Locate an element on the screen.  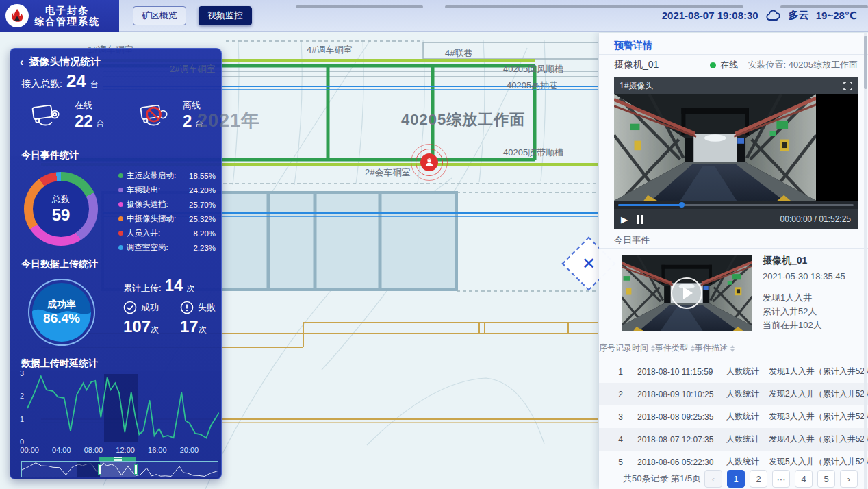
event-line: 发现1人入井 is located at coordinates (804, 298).